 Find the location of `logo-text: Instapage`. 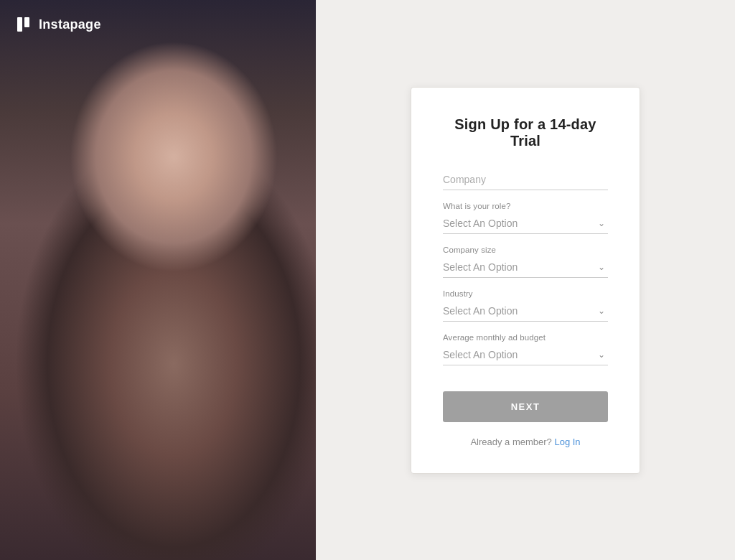

logo-text: Instapage is located at coordinates (70, 24).